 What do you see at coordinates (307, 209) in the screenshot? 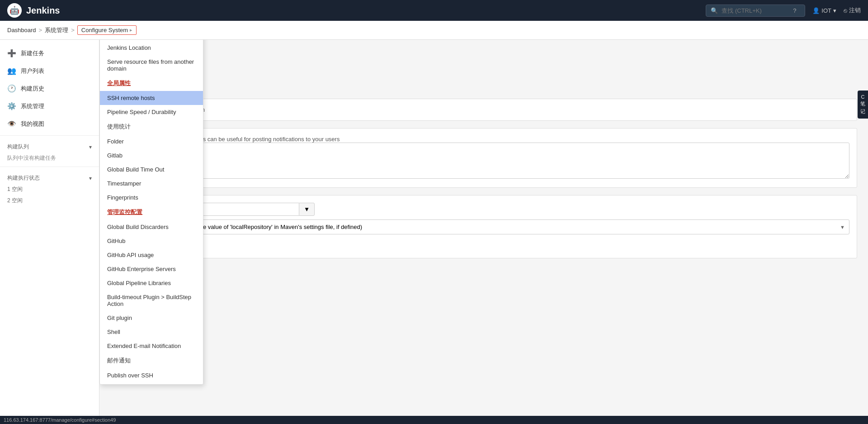
I see `exec-count-dropdown-btn: ▼` at bounding box center [307, 209].